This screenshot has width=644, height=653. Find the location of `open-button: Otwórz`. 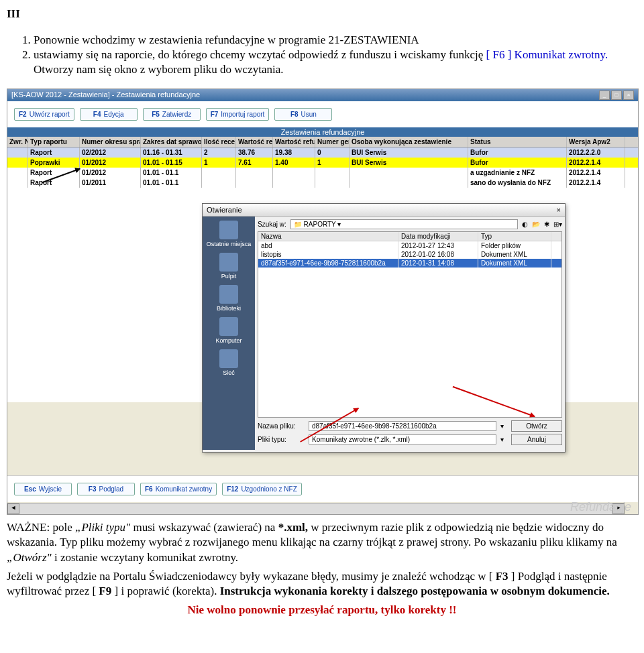

open-button: Otwórz is located at coordinates (537, 426).